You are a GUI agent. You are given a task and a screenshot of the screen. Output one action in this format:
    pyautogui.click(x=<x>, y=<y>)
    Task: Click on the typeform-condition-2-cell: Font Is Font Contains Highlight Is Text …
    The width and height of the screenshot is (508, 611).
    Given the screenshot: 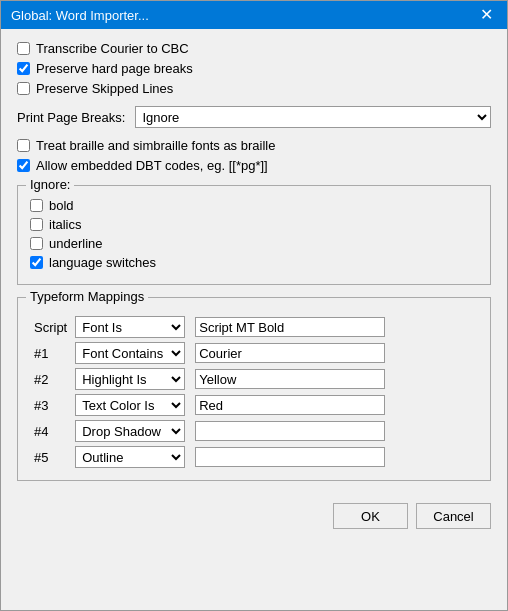 What is the action you would take?
    pyautogui.click(x=130, y=379)
    